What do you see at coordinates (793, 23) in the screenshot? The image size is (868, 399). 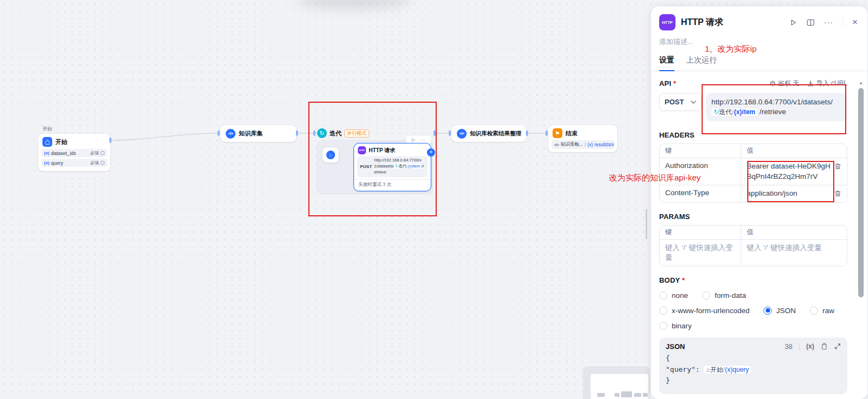 I see `run-button` at bounding box center [793, 23].